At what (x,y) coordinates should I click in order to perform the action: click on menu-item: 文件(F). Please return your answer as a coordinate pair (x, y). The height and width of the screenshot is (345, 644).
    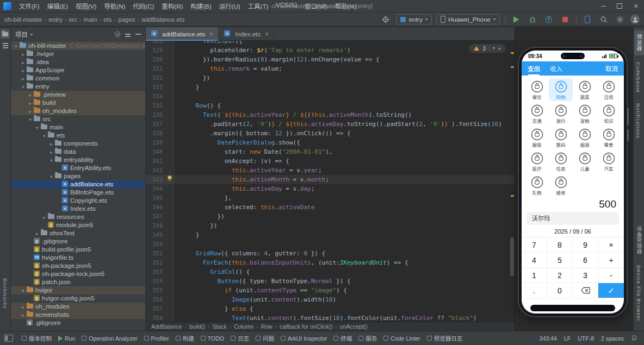
    Looking at the image, I should click on (29, 6).